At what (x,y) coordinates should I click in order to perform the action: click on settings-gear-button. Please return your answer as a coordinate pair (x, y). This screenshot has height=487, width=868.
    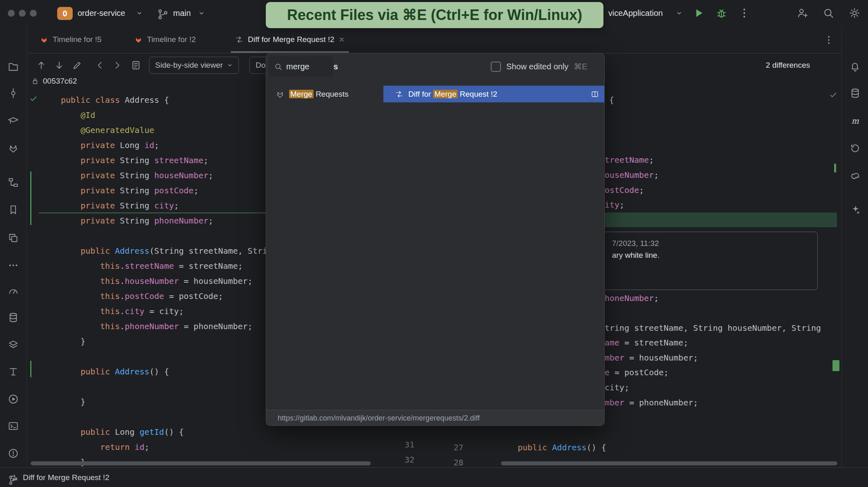
    Looking at the image, I should click on (855, 13).